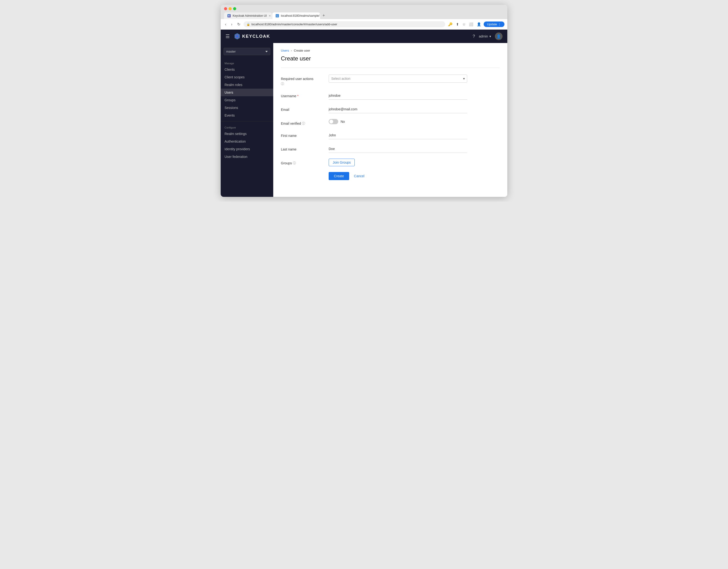 The width and height of the screenshot is (728, 569). I want to click on email-verified-control: No, so click(398, 122).